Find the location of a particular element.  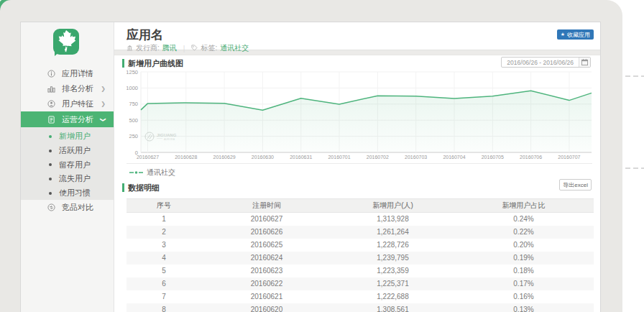

svg-text: 20160704 is located at coordinates (454, 157).